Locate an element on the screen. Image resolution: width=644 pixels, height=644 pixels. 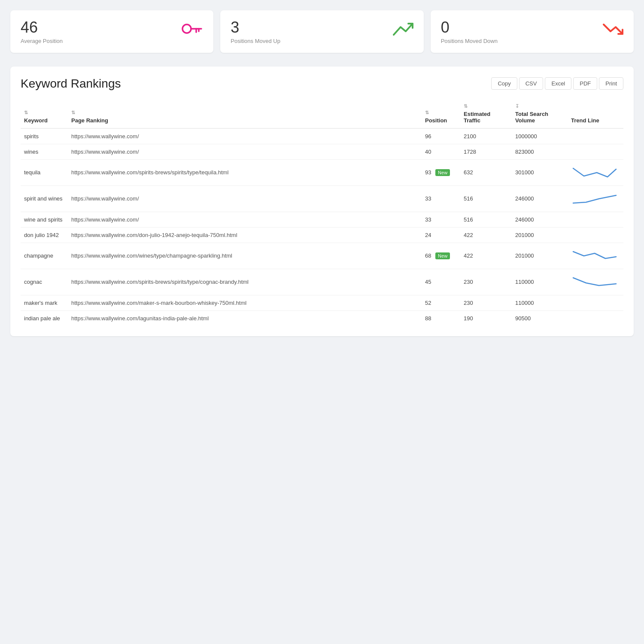
positions-up-card: 3 Positions Moved Up is located at coordinates (322, 32).